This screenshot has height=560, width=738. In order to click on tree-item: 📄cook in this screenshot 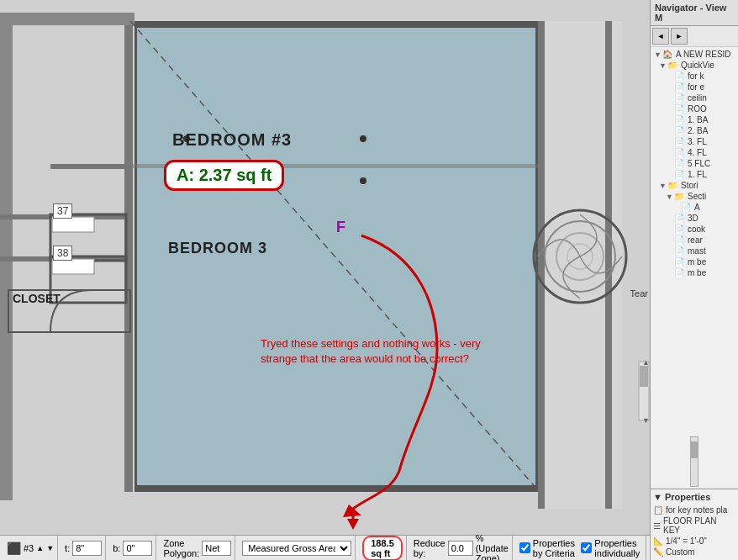, I will do `click(694, 229)`.